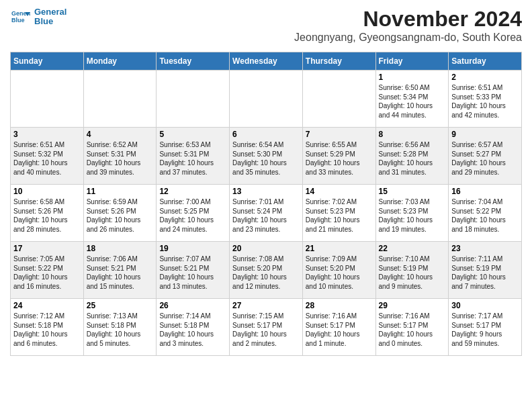 This screenshot has width=532, height=411. Describe the element at coordinates (412, 270) in the screenshot. I see `day-cell: 22Sunrise: 7:10 AM Sunset: 5:19 PM Dayli…` at that location.